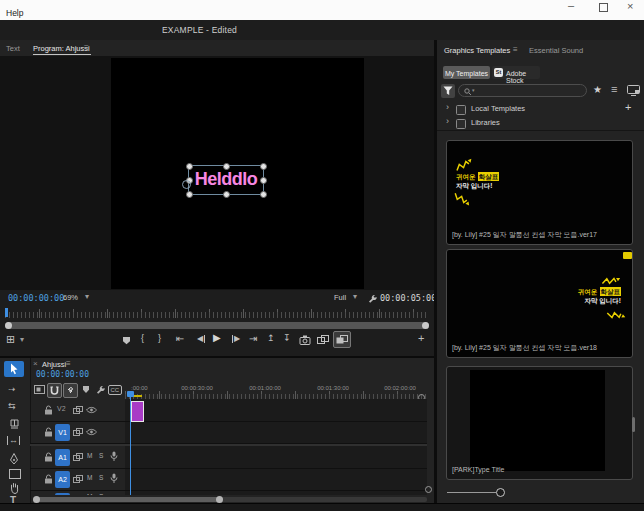 The width and height of the screenshot is (644, 511). I want to click on handle-top-center, so click(226, 166).